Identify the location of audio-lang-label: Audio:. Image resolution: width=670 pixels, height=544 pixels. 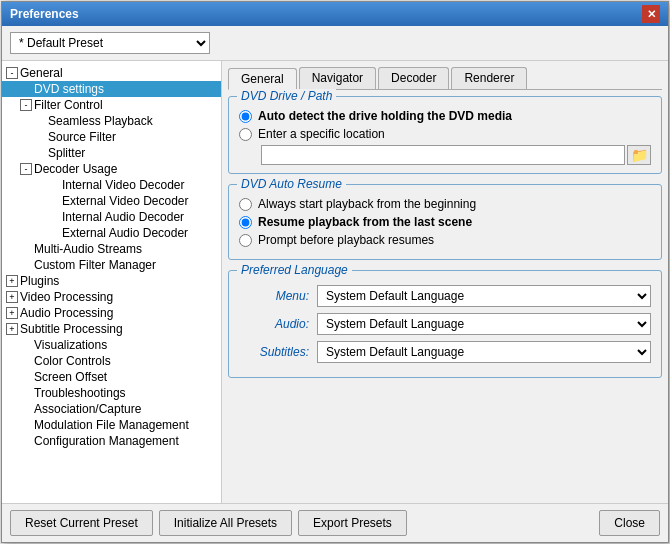
(274, 324).